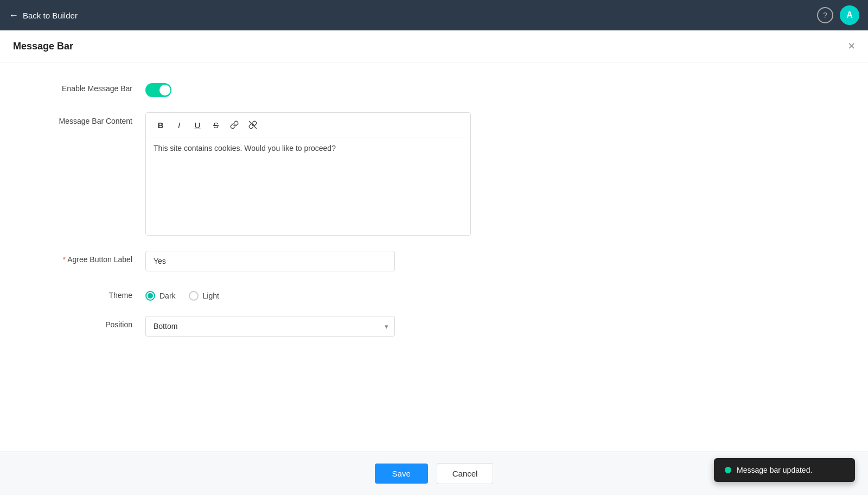 Image resolution: width=868 pixels, height=495 pixels. I want to click on enable-toggle-wrapper, so click(308, 88).